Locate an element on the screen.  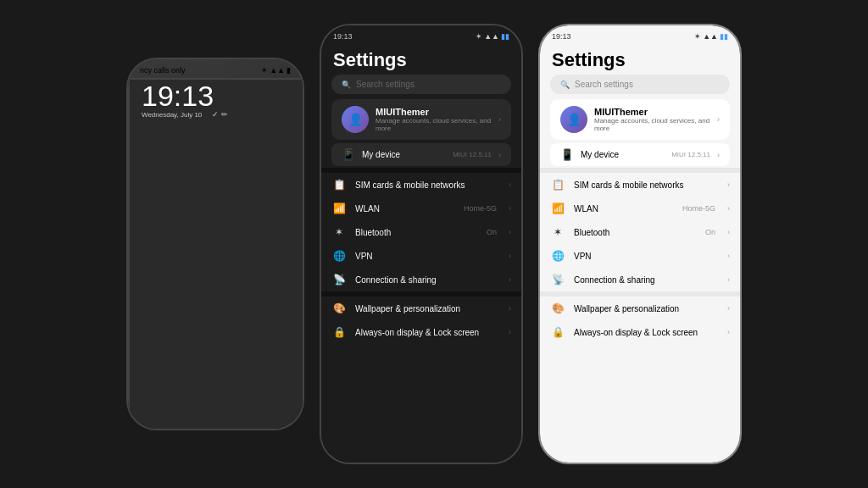
phone2-vpn-icon: 🌐 is located at coordinates (339, 256).